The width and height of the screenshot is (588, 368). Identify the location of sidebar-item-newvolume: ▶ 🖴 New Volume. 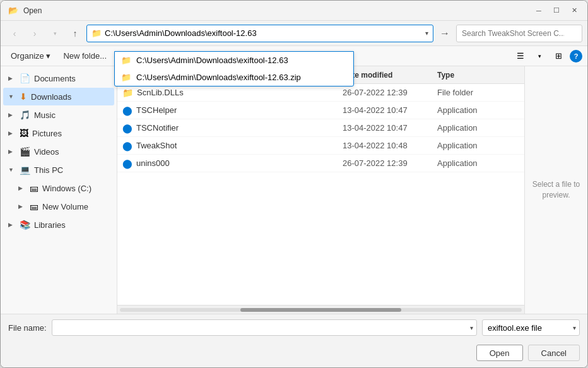
(59, 206).